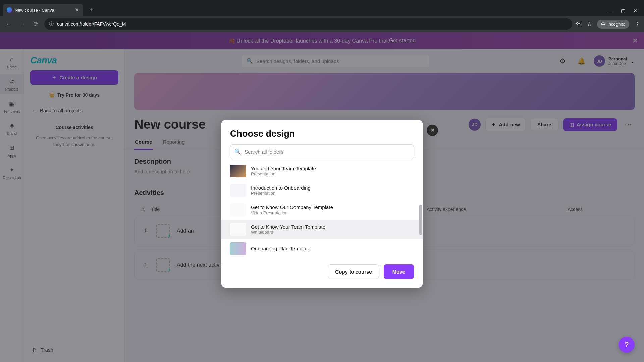 The height and width of the screenshot is (362, 644). I want to click on close-window-icon: ✕, so click(635, 11).